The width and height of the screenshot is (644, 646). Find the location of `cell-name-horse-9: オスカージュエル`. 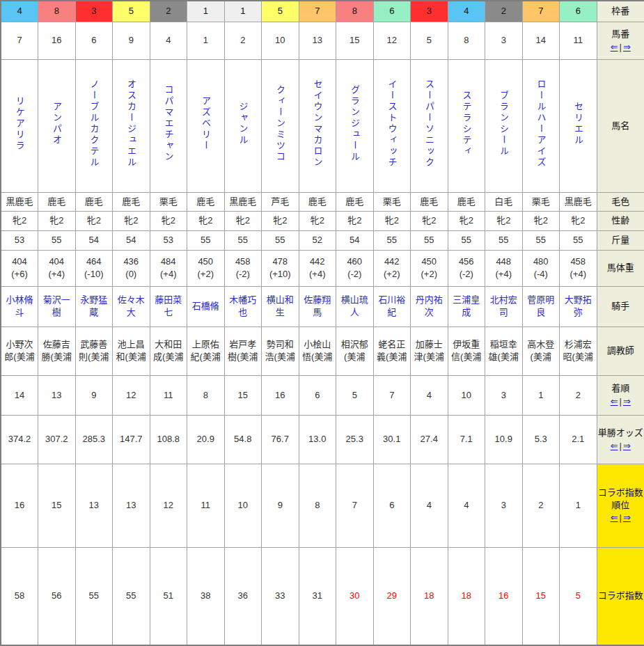

cell-name-horse-9: オスカージュエル is located at coordinates (132, 125).